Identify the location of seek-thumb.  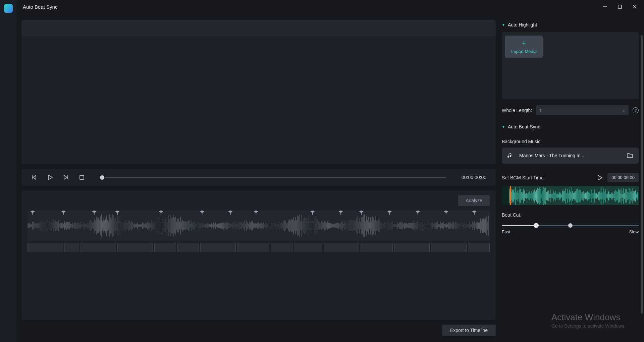
(102, 178).